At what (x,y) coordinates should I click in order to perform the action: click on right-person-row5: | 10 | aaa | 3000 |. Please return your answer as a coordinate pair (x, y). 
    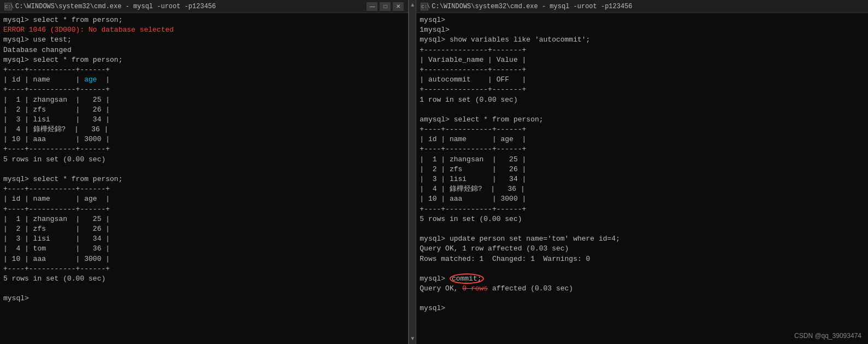
    Looking at the image, I should click on (642, 199).